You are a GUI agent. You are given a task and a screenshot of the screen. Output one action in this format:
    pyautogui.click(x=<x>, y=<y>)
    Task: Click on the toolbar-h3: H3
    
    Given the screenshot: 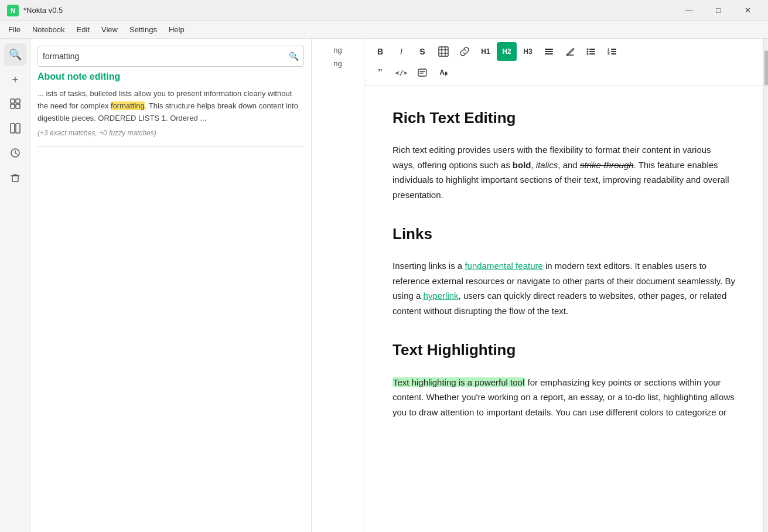 What is the action you would take?
    pyautogui.click(x=528, y=52)
    